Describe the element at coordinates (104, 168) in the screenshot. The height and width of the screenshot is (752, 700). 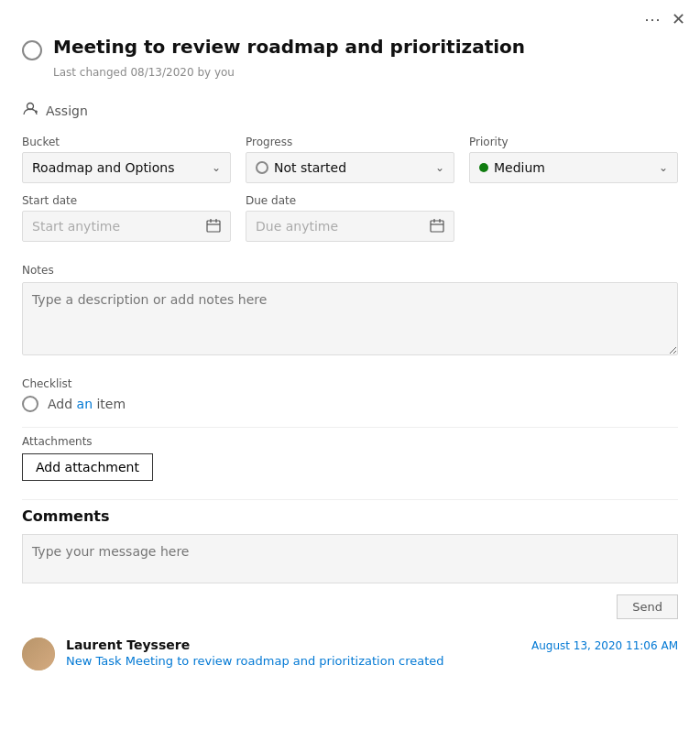
I see `bucket-value: Roadmap and Options` at that location.